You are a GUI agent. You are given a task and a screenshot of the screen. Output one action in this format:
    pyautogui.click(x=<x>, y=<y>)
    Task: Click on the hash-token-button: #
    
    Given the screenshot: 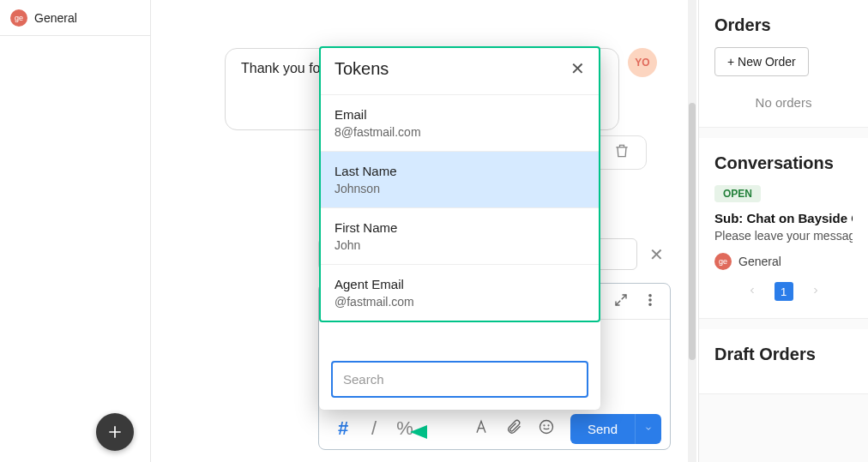 What is the action you would take?
    pyautogui.click(x=343, y=429)
    